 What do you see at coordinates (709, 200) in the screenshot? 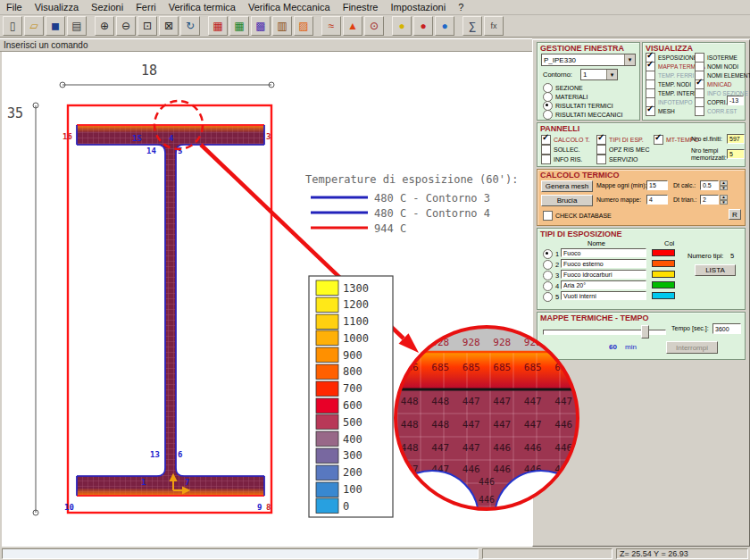
I see `dt-trian-input: 2` at bounding box center [709, 200].